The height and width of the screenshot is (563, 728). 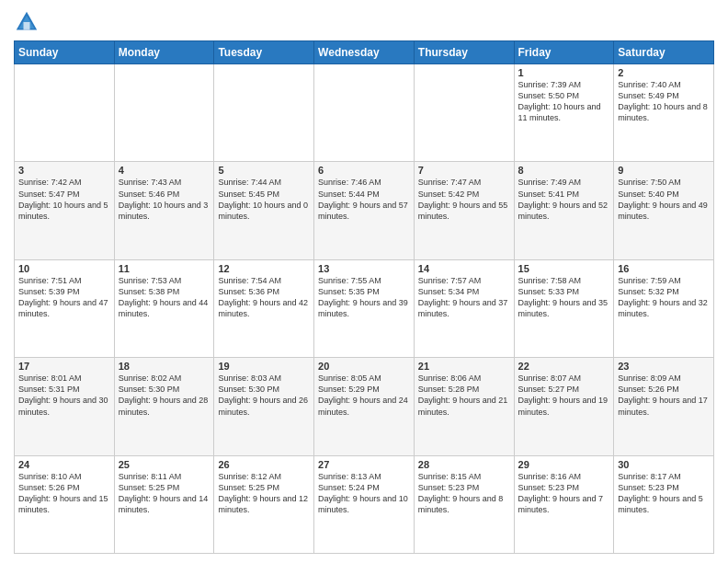 What do you see at coordinates (564, 366) in the screenshot?
I see `day-number: 22` at bounding box center [564, 366].